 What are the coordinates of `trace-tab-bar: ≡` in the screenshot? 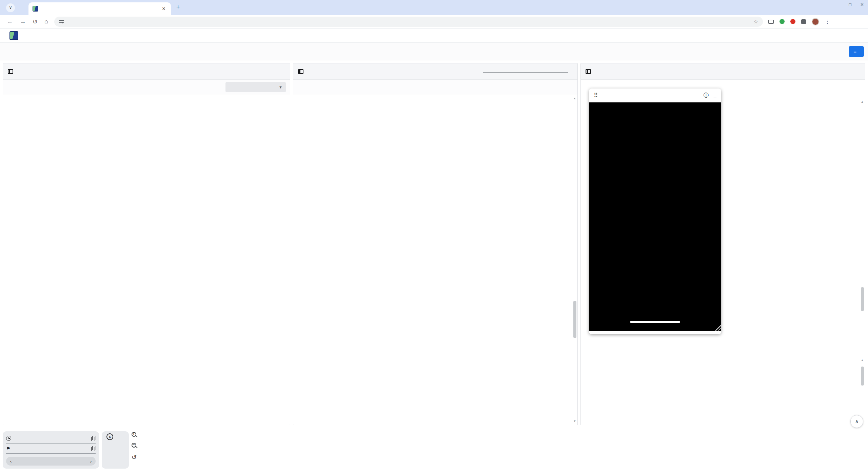 It's located at (434, 52).